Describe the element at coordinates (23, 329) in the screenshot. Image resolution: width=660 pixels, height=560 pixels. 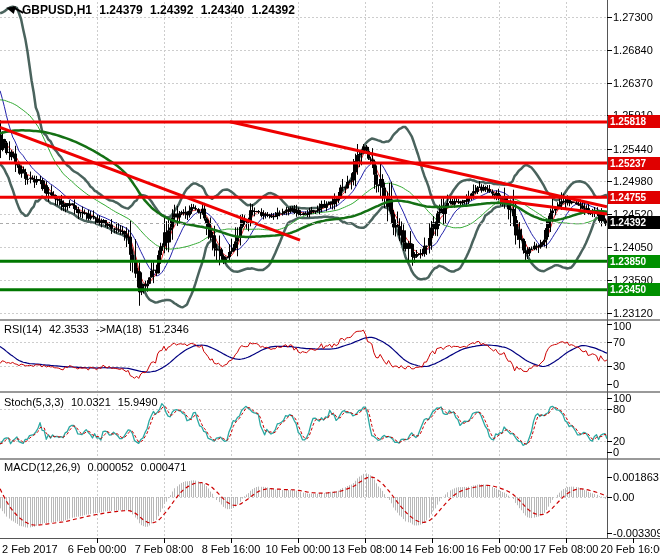
I see `rsi-name: RSI(14)` at that location.